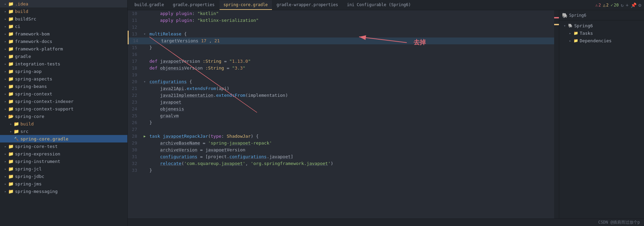  I want to click on line-number-11: 11, so click(134, 20).